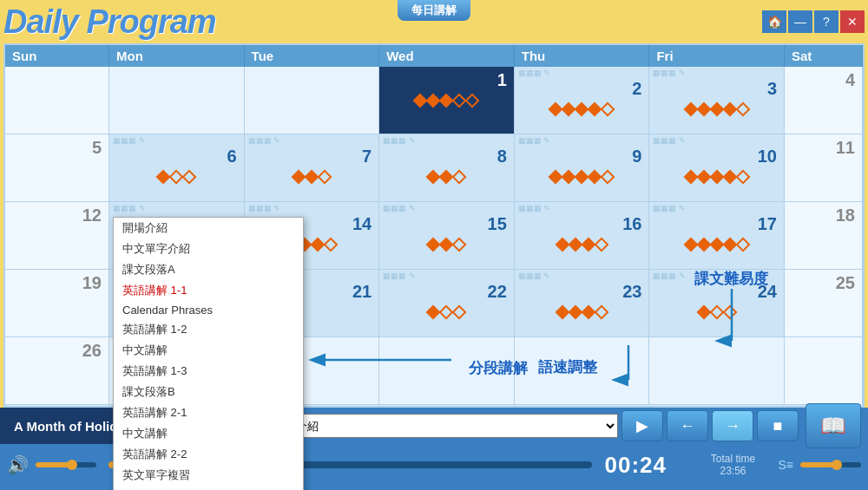 The height and width of the screenshot is (490, 868). I want to click on volume-dot, so click(72, 465).